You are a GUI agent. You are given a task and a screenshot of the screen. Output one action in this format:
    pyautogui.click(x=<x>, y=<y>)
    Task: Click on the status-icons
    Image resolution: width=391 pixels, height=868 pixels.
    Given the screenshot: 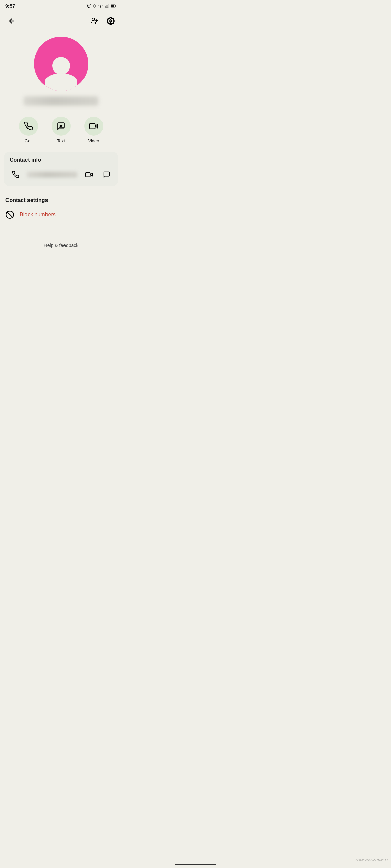 What is the action you would take?
    pyautogui.click(x=101, y=6)
    